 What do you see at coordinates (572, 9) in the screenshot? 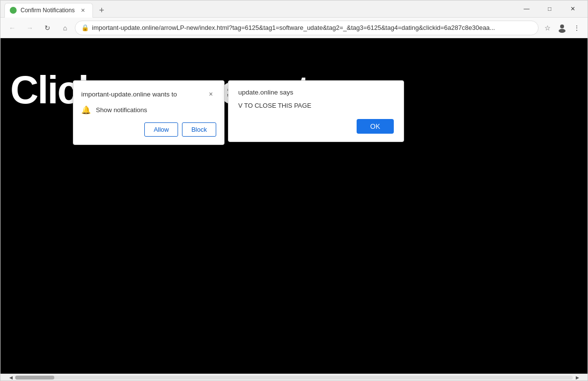
I see `close-button: ✕` at bounding box center [572, 9].